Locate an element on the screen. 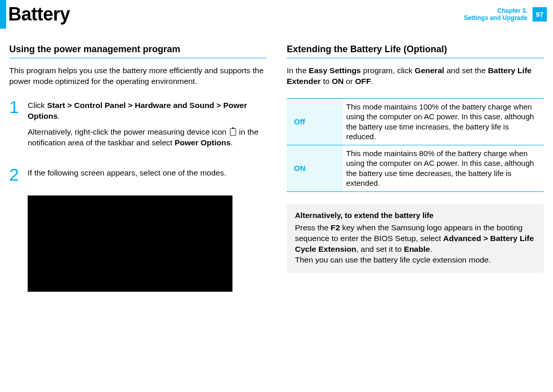  on-description: This mode maintains 80% of the battery c… is located at coordinates (443, 168).